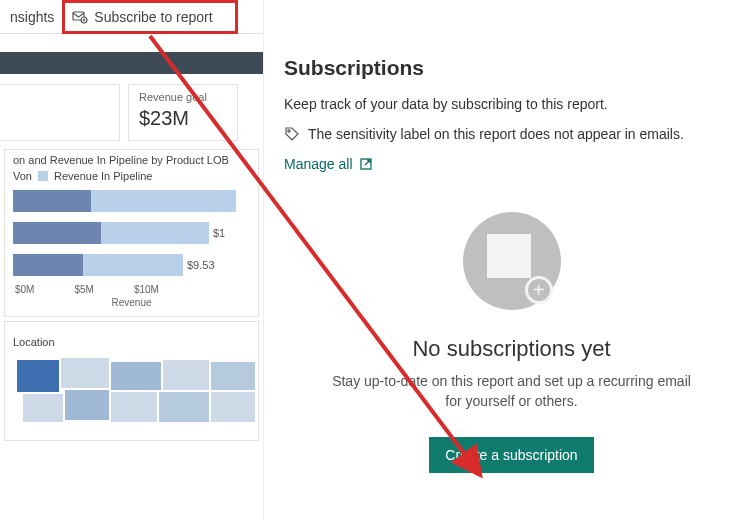  Describe the element at coordinates (512, 104) in the screenshot. I see `pane-subtitle: Keep track of your data by subscribing t…` at that location.